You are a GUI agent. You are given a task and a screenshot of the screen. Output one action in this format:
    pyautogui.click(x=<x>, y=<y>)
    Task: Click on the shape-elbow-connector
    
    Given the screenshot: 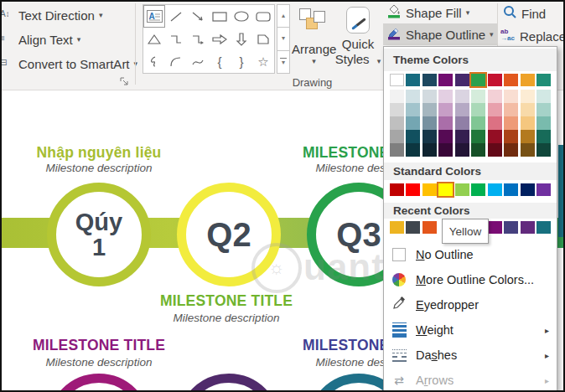 What is the action you would take?
    pyautogui.click(x=176, y=39)
    